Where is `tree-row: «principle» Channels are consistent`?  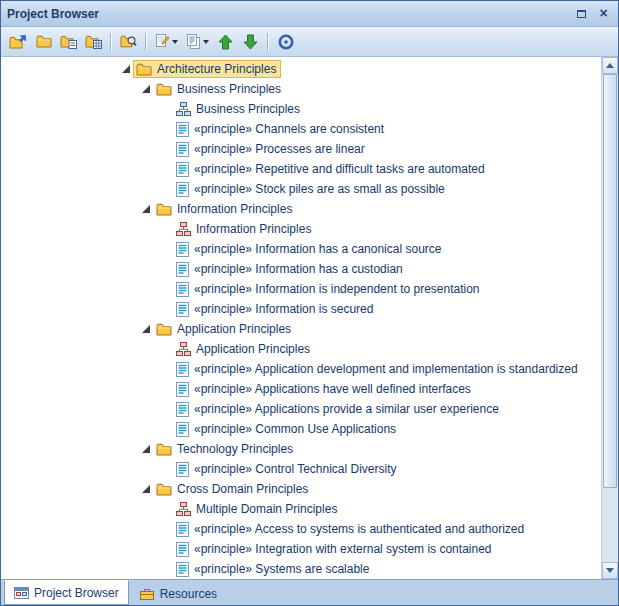
tree-row: «principle» Channels are consistent is located at coordinates (301, 129).